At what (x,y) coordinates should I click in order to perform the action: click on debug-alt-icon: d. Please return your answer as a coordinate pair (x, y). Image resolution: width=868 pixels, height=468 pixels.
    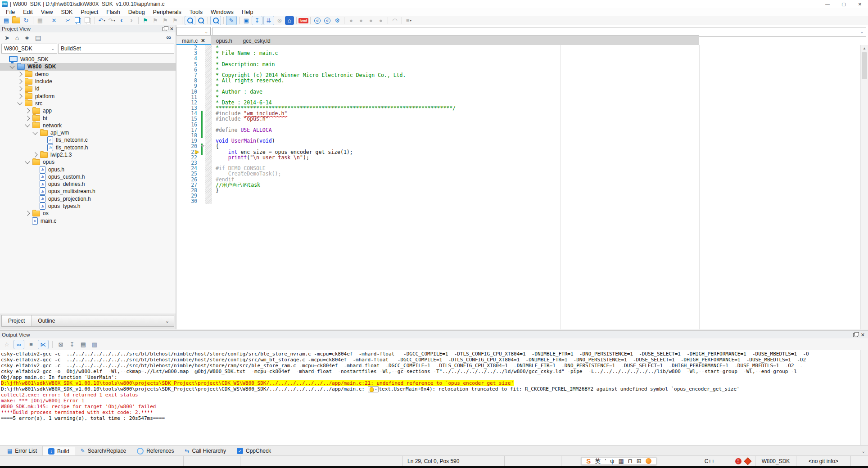
    Looking at the image, I should click on (327, 21).